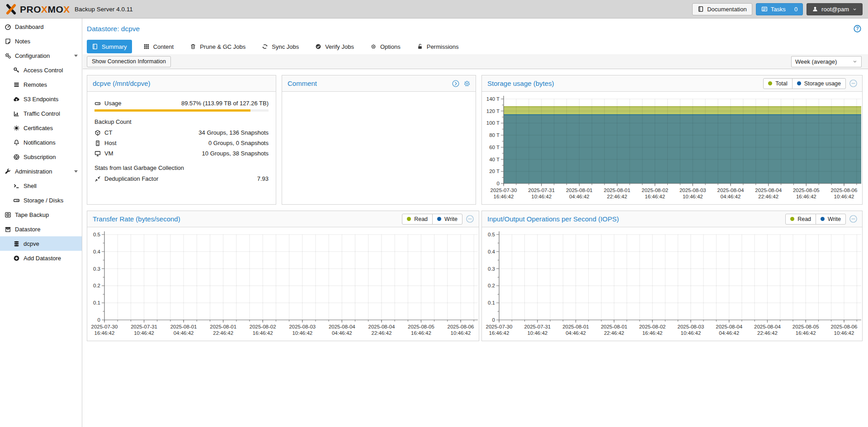 This screenshot has width=868, height=427. I want to click on sidebar-item-administration: Administration, so click(41, 171).